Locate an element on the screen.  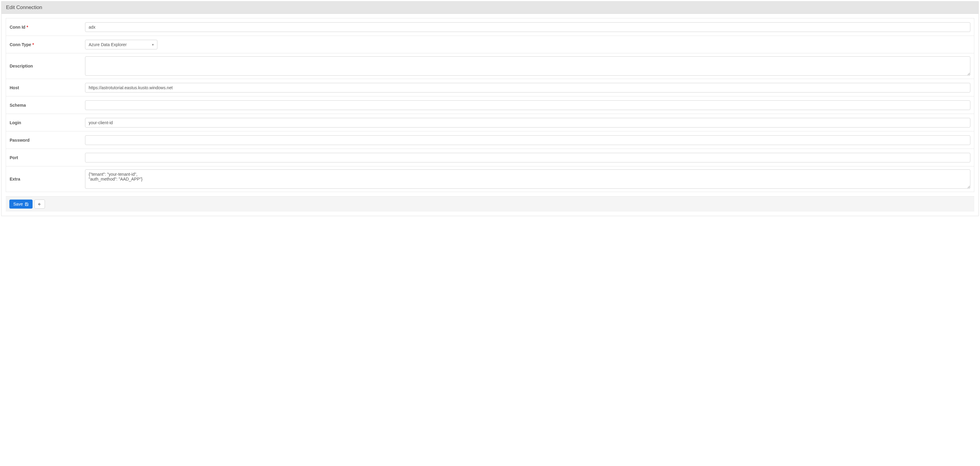
conn-type-value: Azure Data Explorer is located at coordinates (121, 45).